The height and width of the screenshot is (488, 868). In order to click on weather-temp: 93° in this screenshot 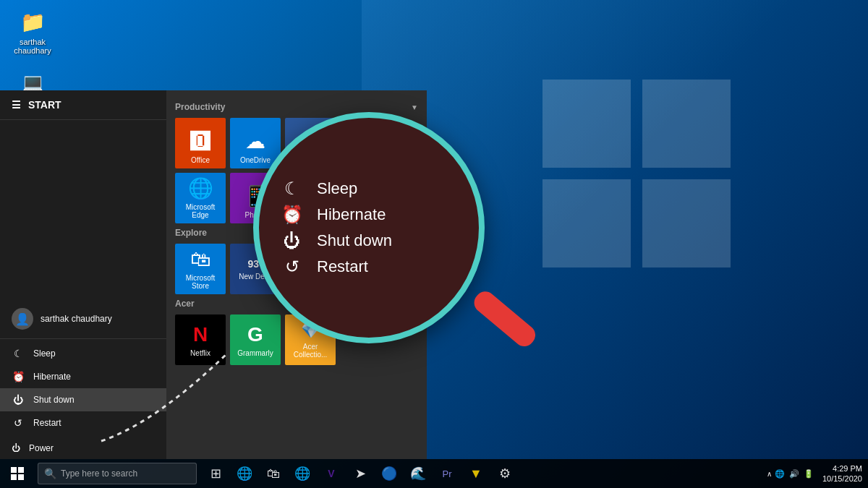, I will do `click(255, 264)`.